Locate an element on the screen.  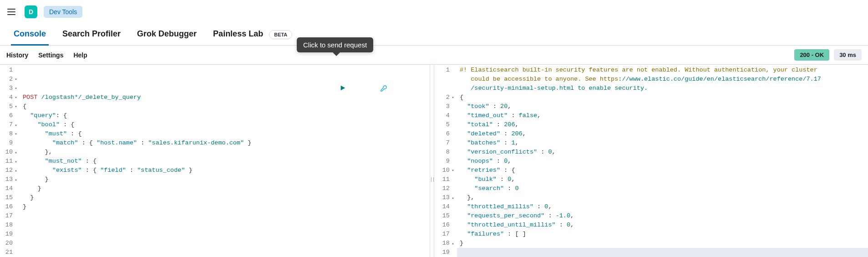
tab-painless-lab: Painless Lab BETA is located at coordinates (253, 35).